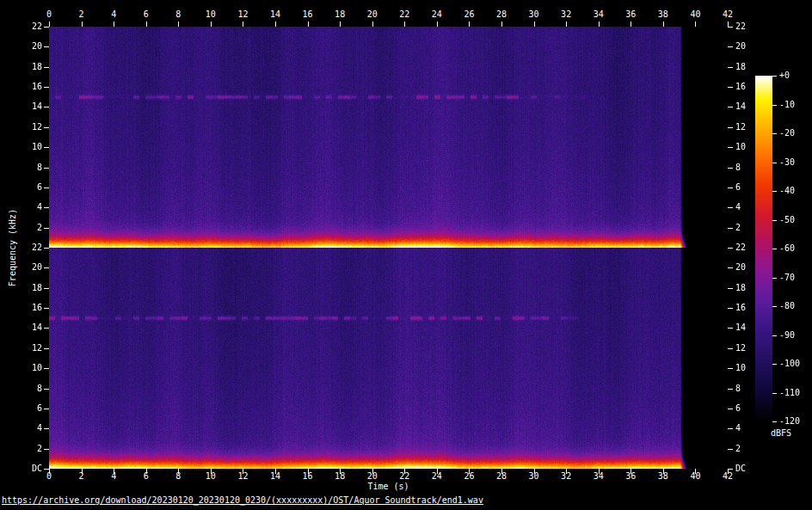 The image size is (812, 510). What do you see at coordinates (146, 15) in the screenshot?
I see `time-tick-label-top: 6` at bounding box center [146, 15].